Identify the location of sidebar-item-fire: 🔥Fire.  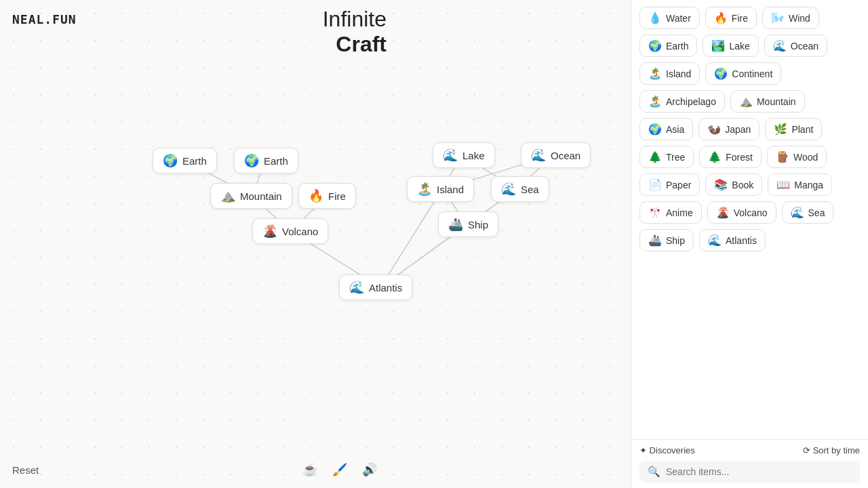
(731, 18).